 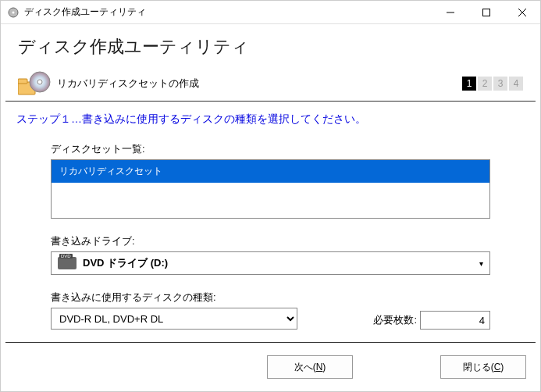 What do you see at coordinates (270, 367) in the screenshot?
I see `footer: 次へ(N) 閉じる(C)` at bounding box center [270, 367].